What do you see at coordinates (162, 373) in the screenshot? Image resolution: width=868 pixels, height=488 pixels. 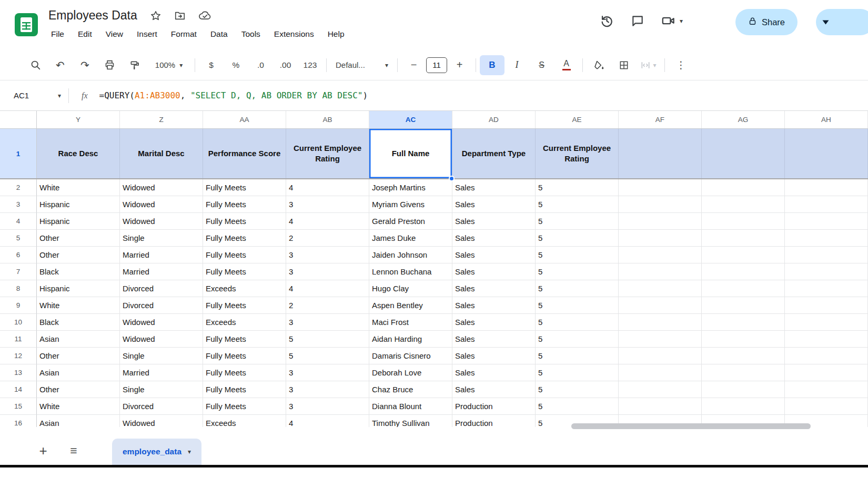 I see `cell: Married` at bounding box center [162, 373].